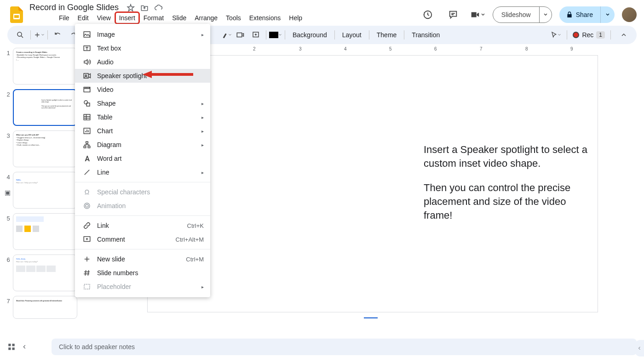  What do you see at coordinates (143, 76) in the screenshot?
I see `menu-item-speaker-spotlight: Speaker spotlight` at bounding box center [143, 76].